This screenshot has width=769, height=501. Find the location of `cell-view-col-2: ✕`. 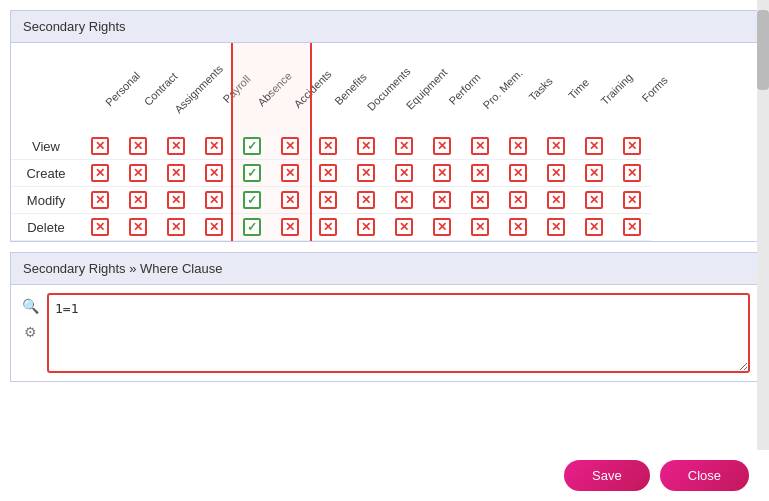

cell-view-col-2: ✕ is located at coordinates (176, 146).